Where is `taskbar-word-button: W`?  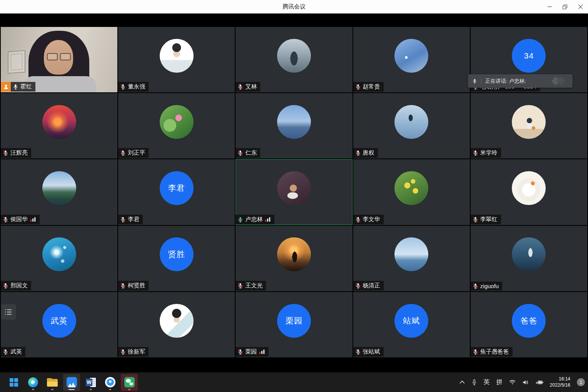 taskbar-word-button: W is located at coordinates (91, 382).